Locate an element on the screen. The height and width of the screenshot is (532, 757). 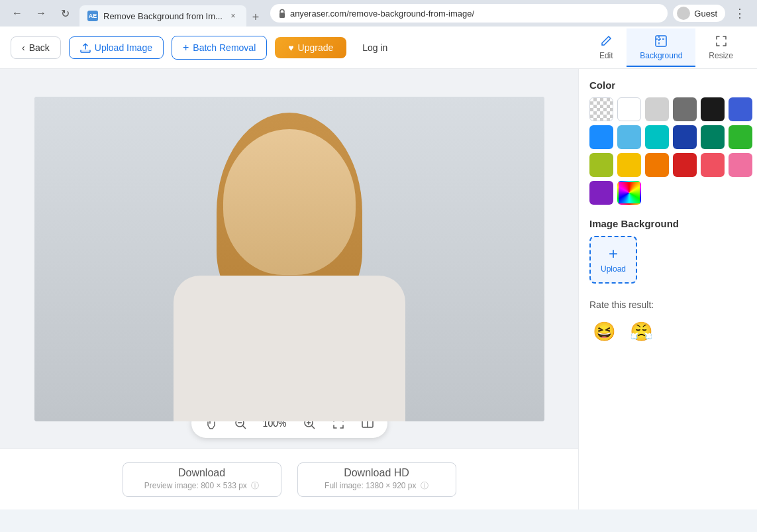
color-swatch-dark-blue is located at coordinates (685, 137).